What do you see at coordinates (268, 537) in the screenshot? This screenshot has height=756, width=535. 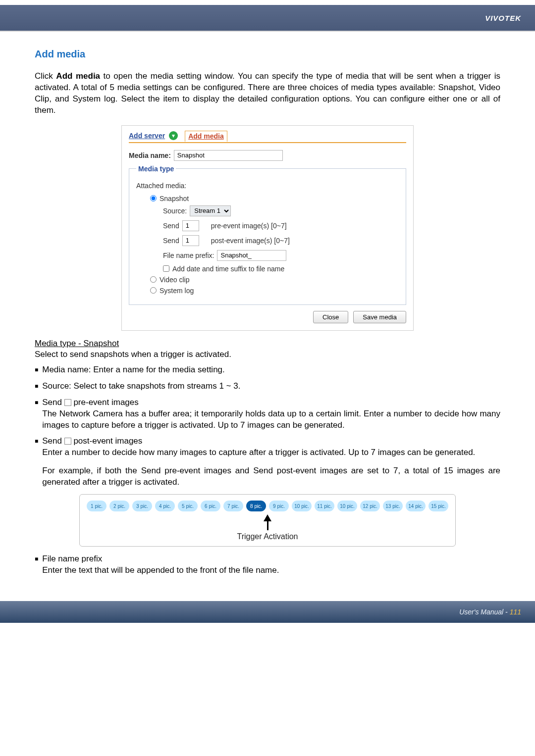 I see `trigger-activation-label: Trigger Activation` at bounding box center [268, 537].